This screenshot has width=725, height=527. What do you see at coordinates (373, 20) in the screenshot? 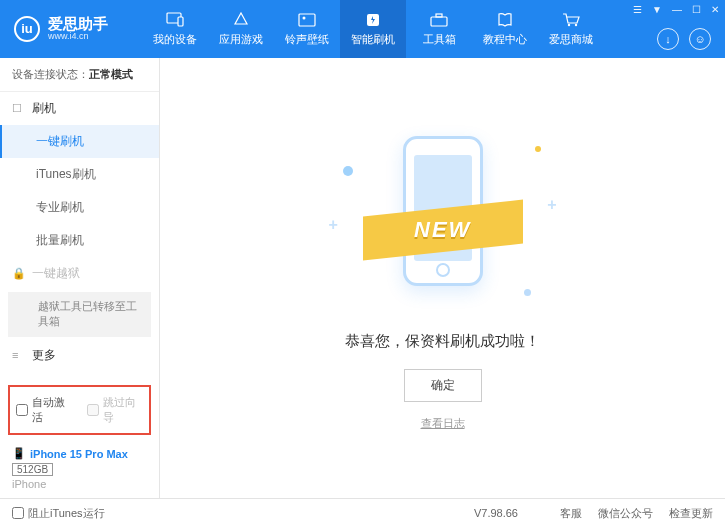
I see `flash-icon` at bounding box center [373, 20].